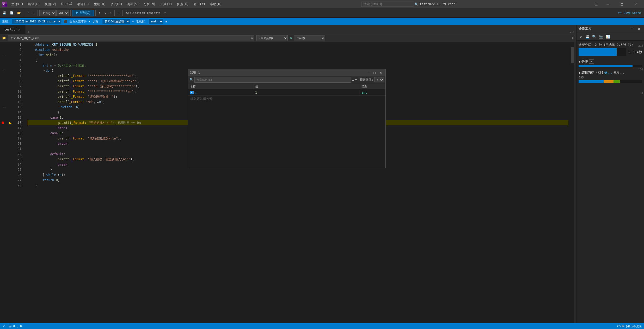 The height and width of the screenshot is (329, 644). What do you see at coordinates (28, 13) in the screenshot?
I see `toolbar-undo: ↩` at bounding box center [28, 13].